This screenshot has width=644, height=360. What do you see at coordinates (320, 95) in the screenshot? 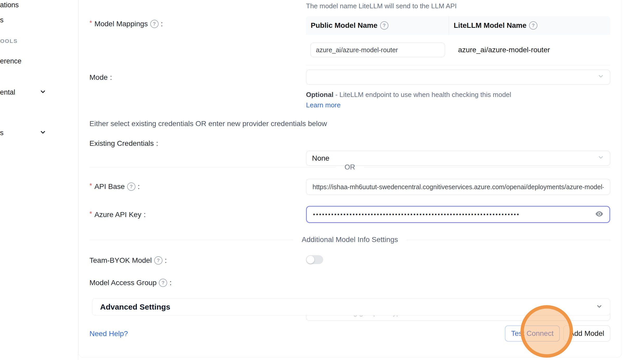
I see `hint-bold: Optional` at bounding box center [320, 95].